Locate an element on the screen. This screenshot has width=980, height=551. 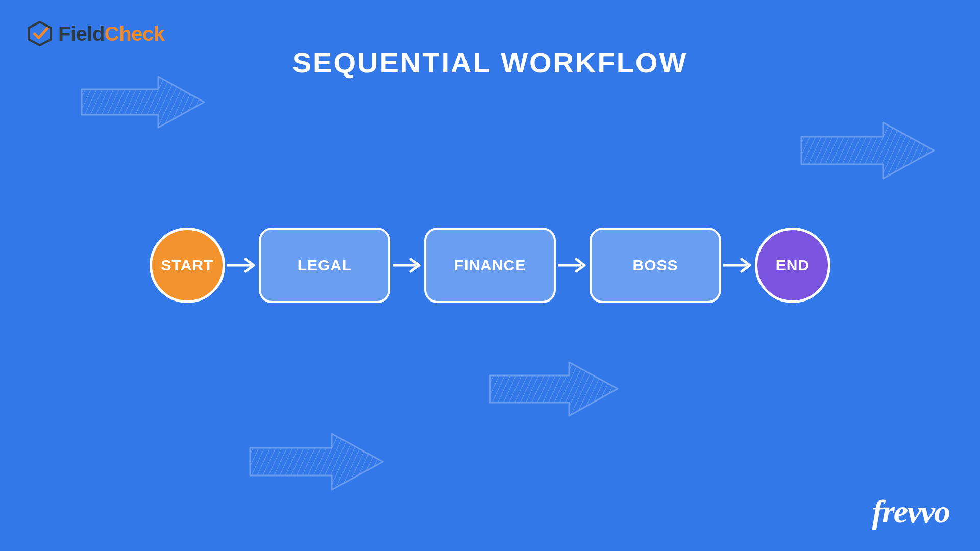
fieldcheck-hex-icon is located at coordinates (40, 34).